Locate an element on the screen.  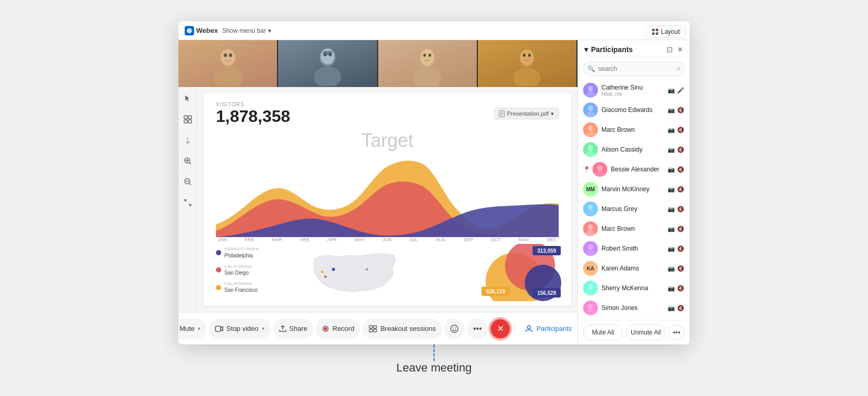
stop-video-button: Stop video ▾ is located at coordinates (239, 329).